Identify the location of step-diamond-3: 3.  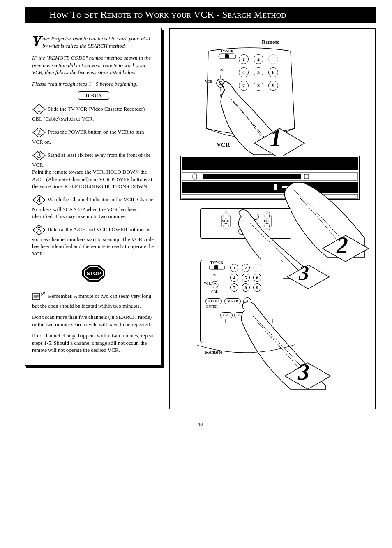
(39, 156).